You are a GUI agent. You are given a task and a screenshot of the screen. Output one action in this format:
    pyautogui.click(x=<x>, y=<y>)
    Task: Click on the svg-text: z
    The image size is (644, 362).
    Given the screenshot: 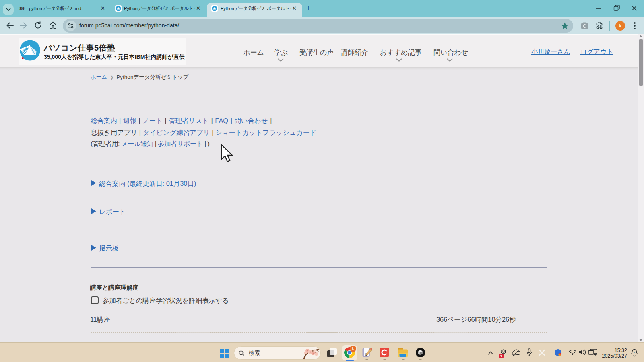 What is the action you would take?
    pyautogui.click(x=634, y=352)
    